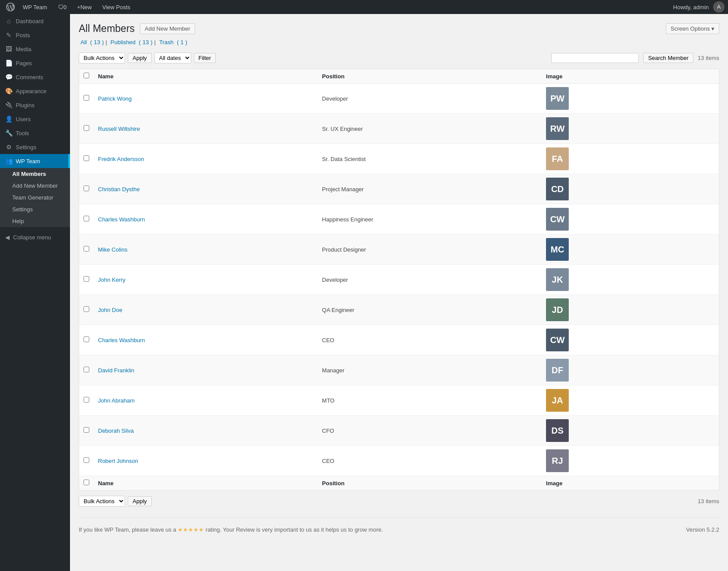 The image size is (728, 571). Describe the element at coordinates (595, 58) in the screenshot. I see `search-input` at that location.